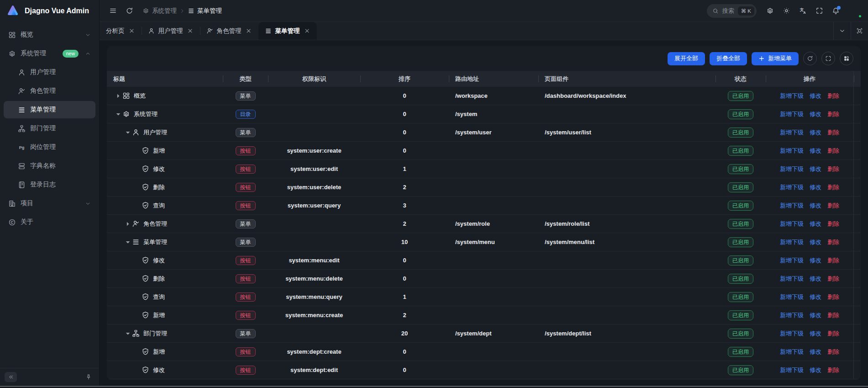 Image resolution: width=868 pixels, height=388 pixels. I want to click on tab-菜单管理: 菜单管理, so click(288, 31).